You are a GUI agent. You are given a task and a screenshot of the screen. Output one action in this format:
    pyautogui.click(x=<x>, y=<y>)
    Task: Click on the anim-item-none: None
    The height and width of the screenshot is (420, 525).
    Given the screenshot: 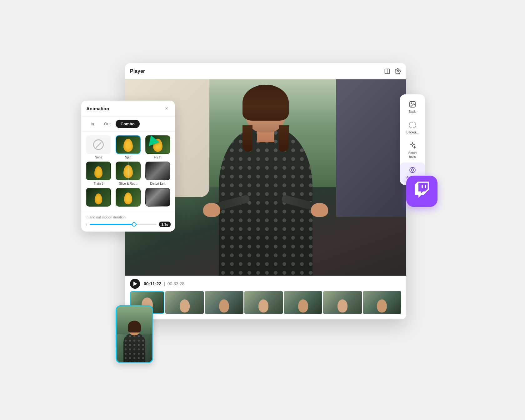 What is the action you would take?
    pyautogui.click(x=99, y=147)
    